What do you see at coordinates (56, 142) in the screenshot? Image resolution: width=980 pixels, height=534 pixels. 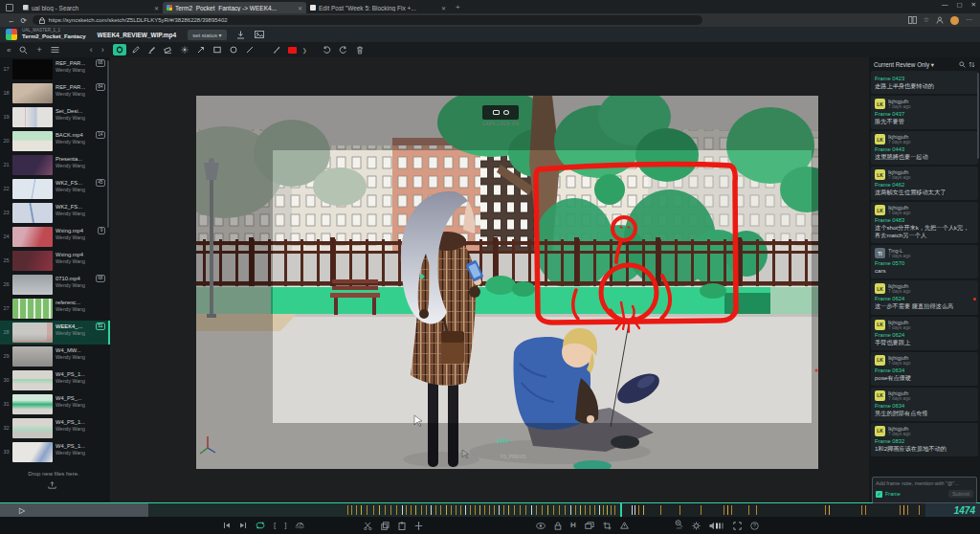 I see `version-item: 20BACK.mp4Wendy Wang14` at bounding box center [56, 142].